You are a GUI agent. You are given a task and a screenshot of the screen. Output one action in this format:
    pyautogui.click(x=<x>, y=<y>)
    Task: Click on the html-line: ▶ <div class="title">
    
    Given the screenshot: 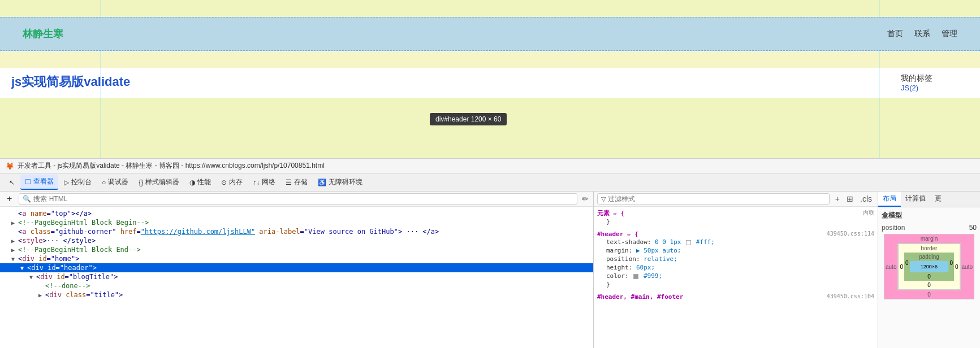 What is the action you would take?
    pyautogui.click(x=296, y=295)
    